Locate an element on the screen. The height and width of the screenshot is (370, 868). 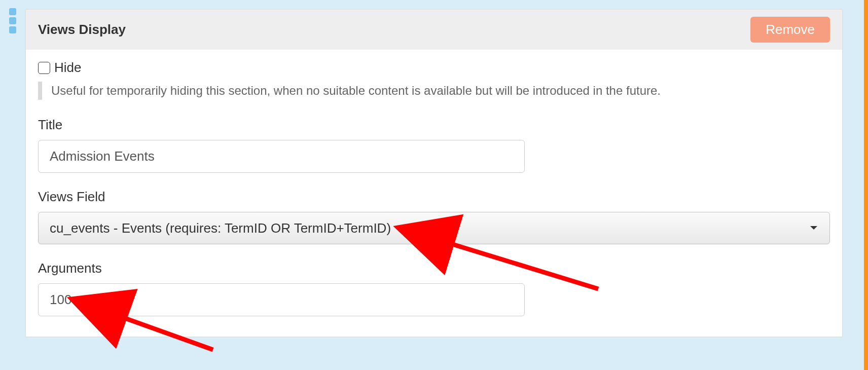
title-label: Title is located at coordinates (434, 125).